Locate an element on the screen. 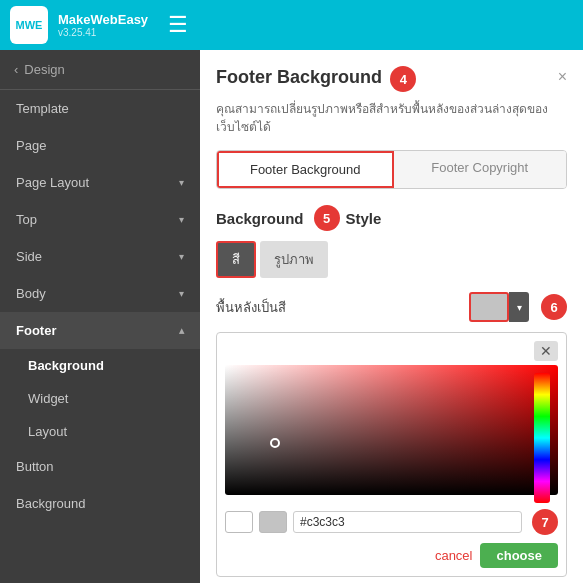  step7-badge: 7 is located at coordinates (545, 522).